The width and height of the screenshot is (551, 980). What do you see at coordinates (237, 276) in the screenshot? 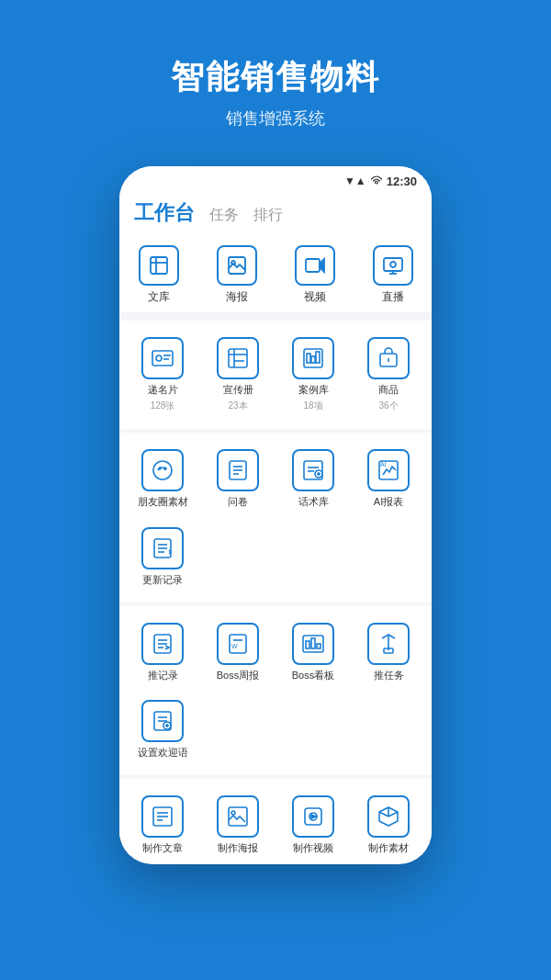
I see `poster-icon-item: 海报` at bounding box center [237, 276].